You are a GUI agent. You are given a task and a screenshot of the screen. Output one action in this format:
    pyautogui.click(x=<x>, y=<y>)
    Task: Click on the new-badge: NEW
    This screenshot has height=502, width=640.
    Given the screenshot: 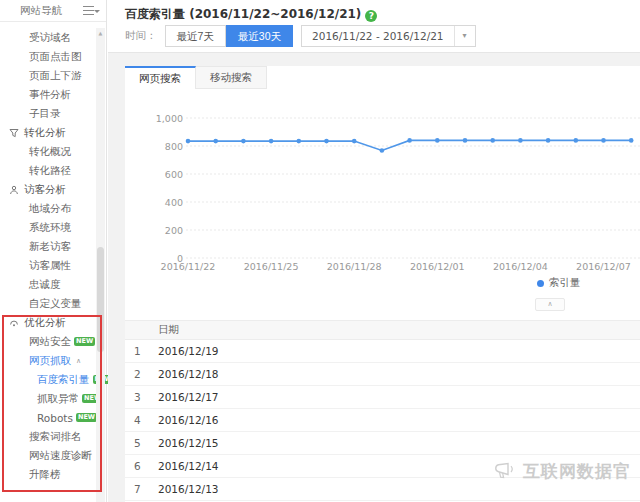 What is the action you would take?
    pyautogui.click(x=86, y=418)
    